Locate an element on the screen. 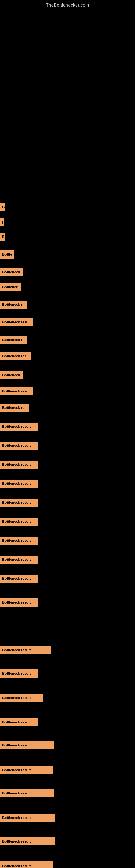 The width and height of the screenshot is (135, 868). bottleneck-bar-19: Bottleneck result is located at coordinates (19, 522).